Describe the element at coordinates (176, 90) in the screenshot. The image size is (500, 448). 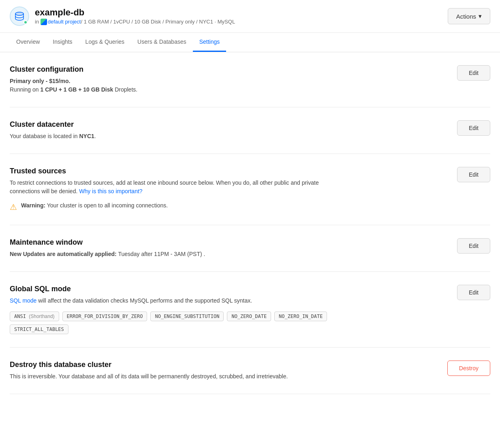
I see `cluster-config-desc: Running on 1 CPU + 1 GB + 10 GB Disk Dro…` at that location.